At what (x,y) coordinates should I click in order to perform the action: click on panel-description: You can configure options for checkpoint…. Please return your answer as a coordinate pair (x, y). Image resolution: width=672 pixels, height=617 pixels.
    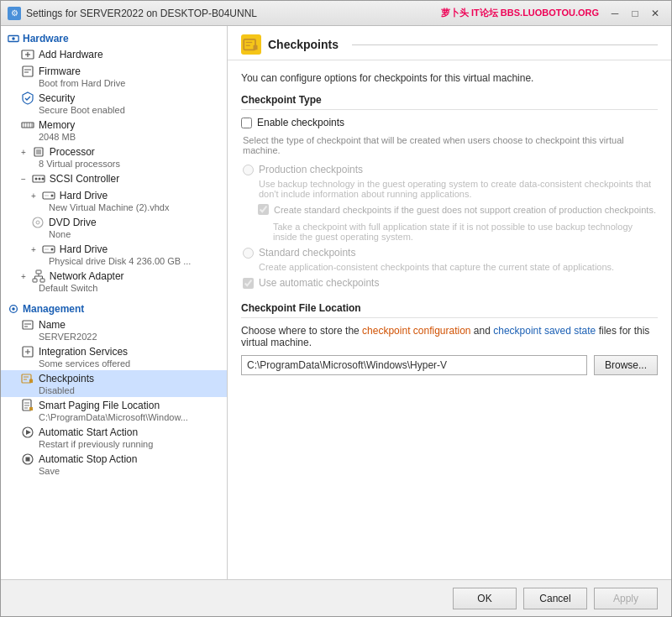
    Looking at the image, I should click on (449, 78).